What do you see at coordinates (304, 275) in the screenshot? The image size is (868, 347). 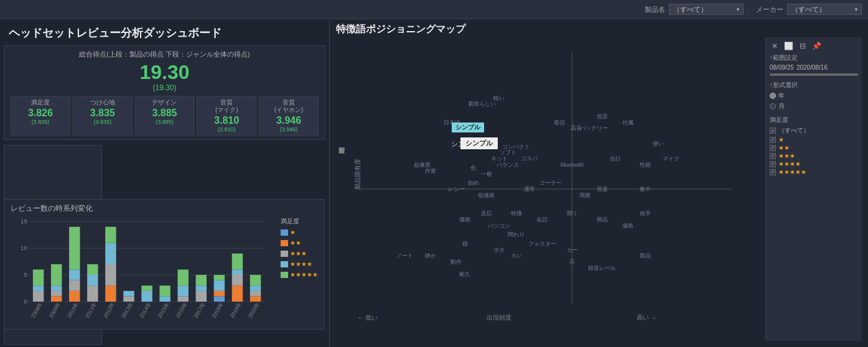 I see `legend-label: ★★★★★` at bounding box center [304, 275].